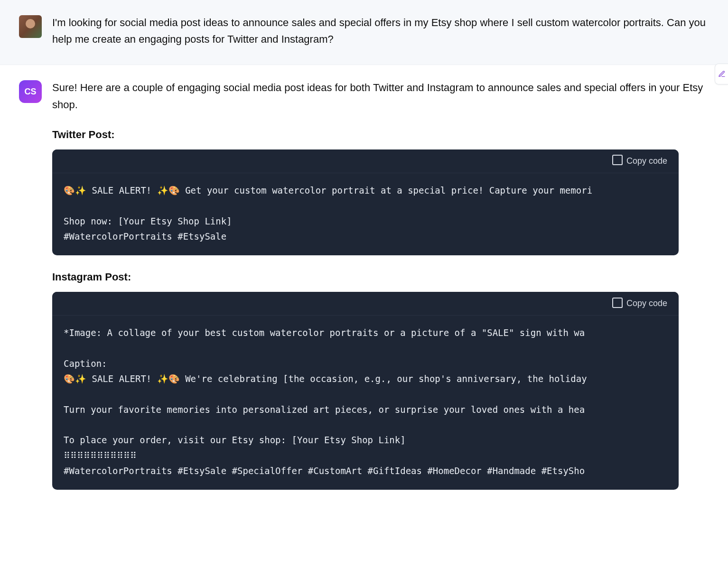 The height and width of the screenshot is (578, 728). What do you see at coordinates (722, 74) in the screenshot?
I see `pencil-icon` at bounding box center [722, 74].